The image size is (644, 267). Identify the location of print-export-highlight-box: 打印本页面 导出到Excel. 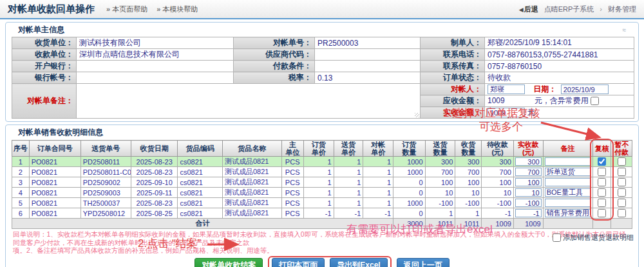
(330, 262).